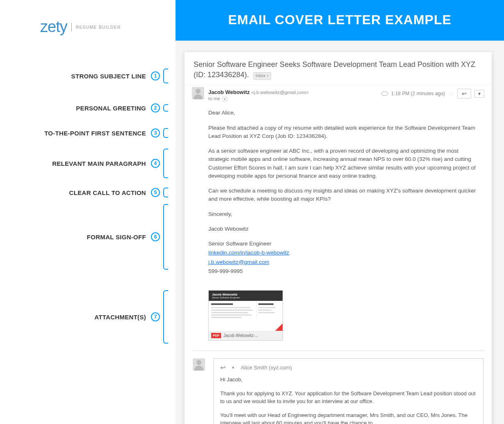  I want to click on sender-name: Jacob Webowitz, so click(229, 92).